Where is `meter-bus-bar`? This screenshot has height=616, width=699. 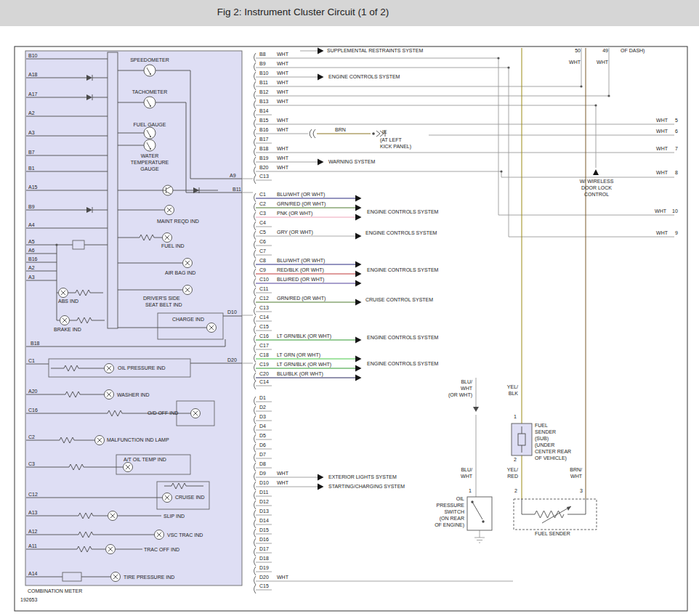 meter-bus-bar is located at coordinates (113, 190).